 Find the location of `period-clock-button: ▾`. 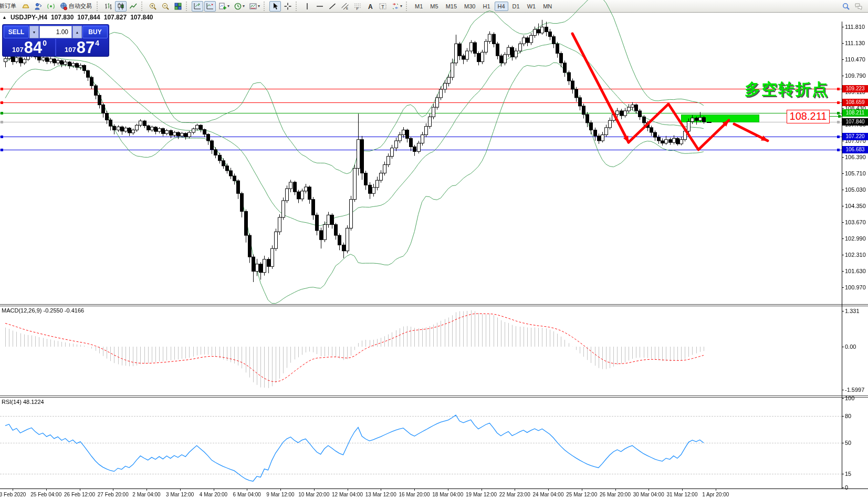

period-clock-button: ▾ is located at coordinates (239, 6).